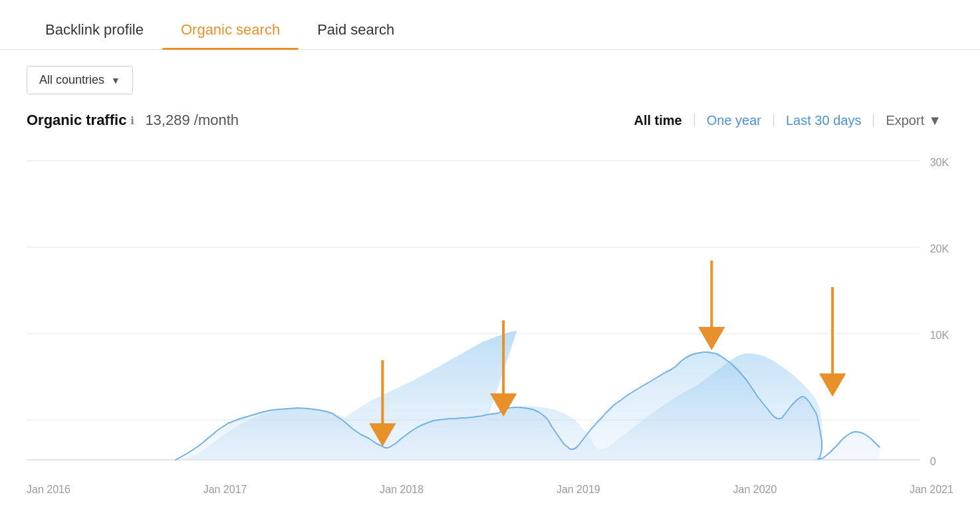 This screenshot has width=980, height=513. I want to click on y-label-10k: 10K, so click(940, 335).